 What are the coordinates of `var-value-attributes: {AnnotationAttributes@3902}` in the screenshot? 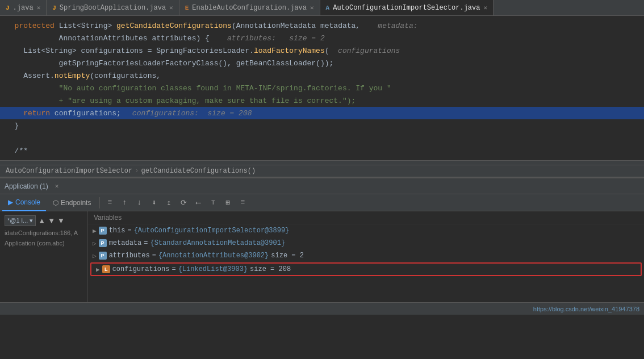 It's located at (214, 256).